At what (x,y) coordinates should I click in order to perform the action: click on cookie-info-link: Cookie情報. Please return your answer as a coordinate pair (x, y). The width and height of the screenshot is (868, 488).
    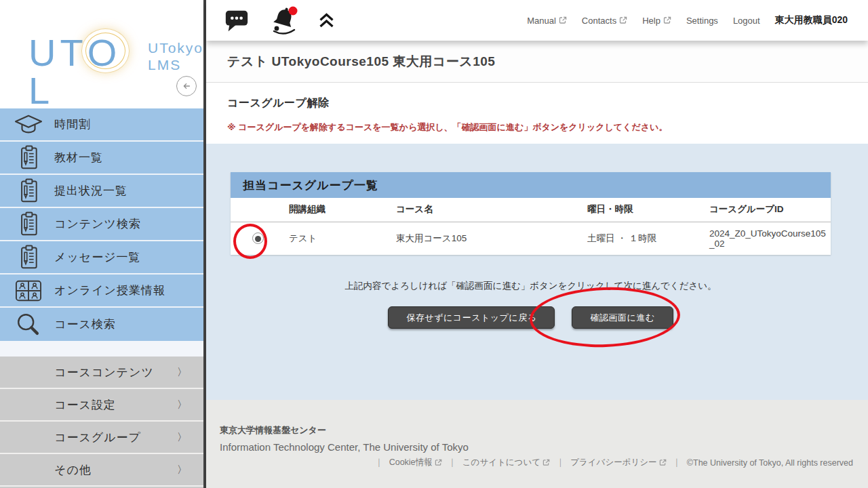
    Looking at the image, I should click on (416, 462).